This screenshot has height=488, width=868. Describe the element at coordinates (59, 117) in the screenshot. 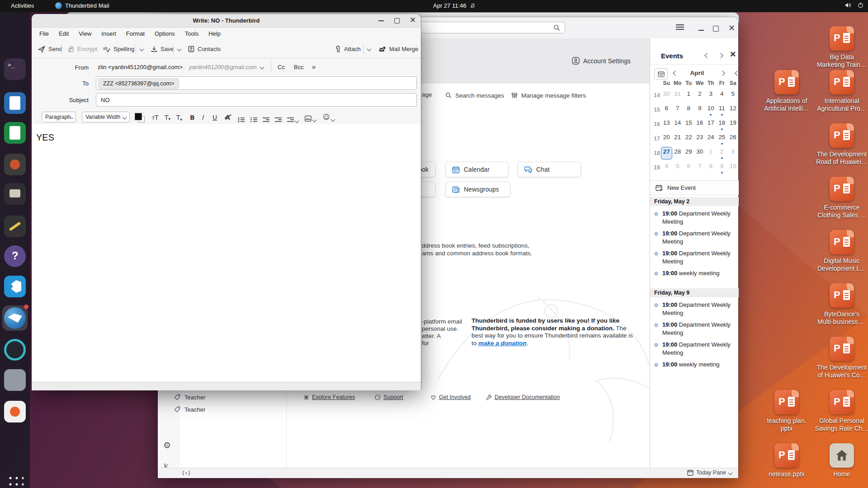

I see `paragraph-format-select: Paragraph` at that location.